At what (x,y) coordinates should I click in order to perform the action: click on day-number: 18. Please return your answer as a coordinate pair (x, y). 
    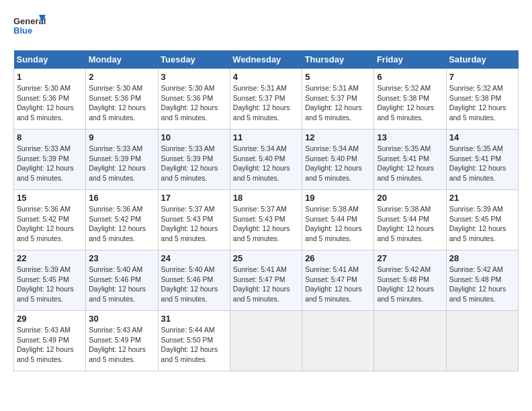
    Looking at the image, I should click on (266, 197).